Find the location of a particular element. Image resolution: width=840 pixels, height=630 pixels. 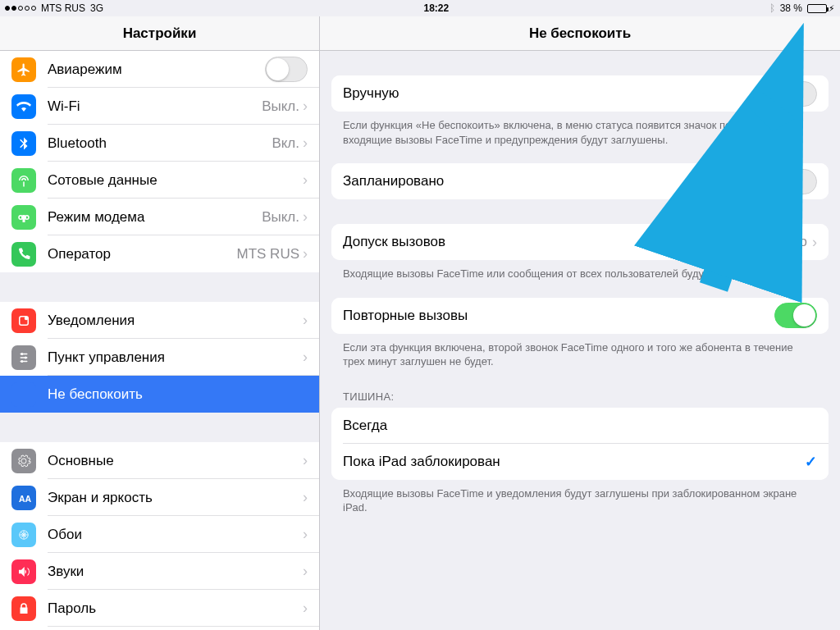

sidebar-item-sounds: Звуки › is located at coordinates (159, 571).